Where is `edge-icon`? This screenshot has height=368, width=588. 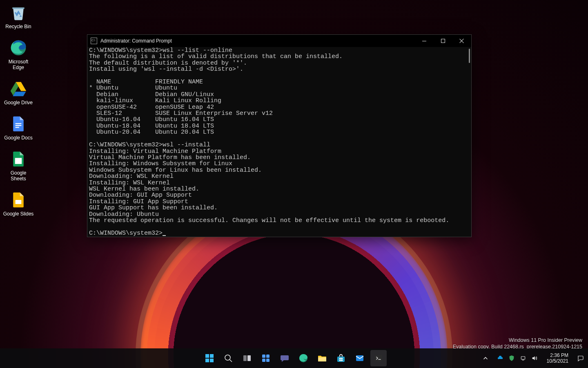
edge-icon is located at coordinates (18, 48).